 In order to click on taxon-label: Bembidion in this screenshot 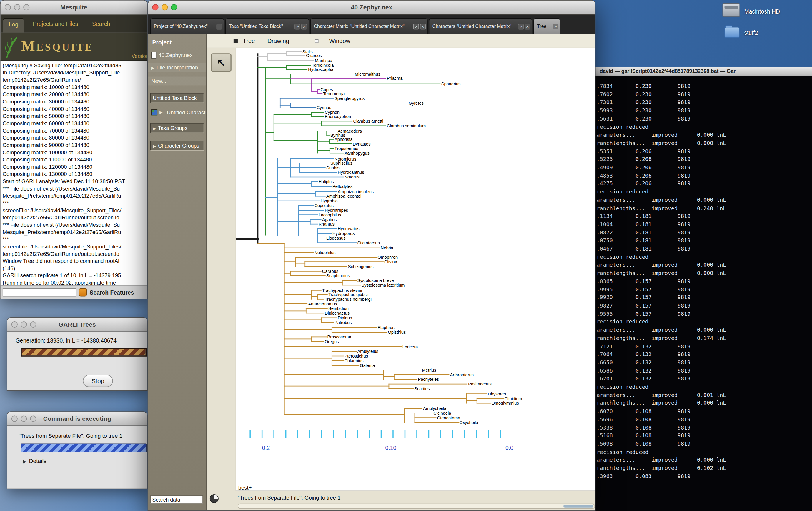, I will do `click(339, 308)`.